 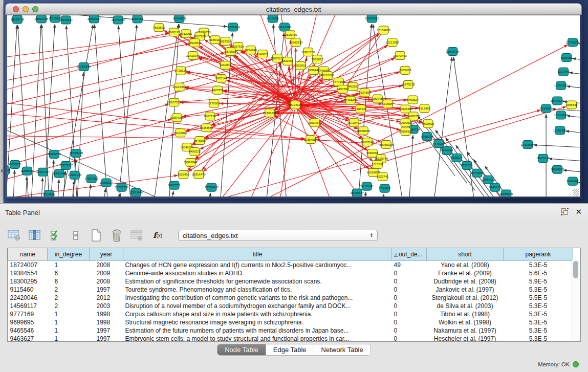 What do you see at coordinates (278, 235) in the screenshot?
I see `table-source-select: citations_edges.txt ▲▼` at bounding box center [278, 235].